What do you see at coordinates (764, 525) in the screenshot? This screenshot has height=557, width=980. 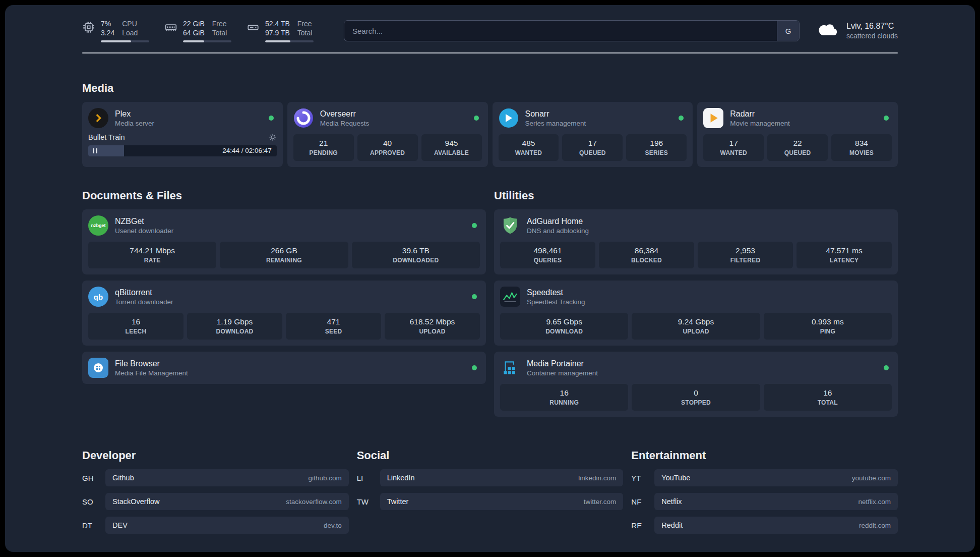 I see `bookmark-reddit: RE Reddit reddit.com` at bounding box center [764, 525].